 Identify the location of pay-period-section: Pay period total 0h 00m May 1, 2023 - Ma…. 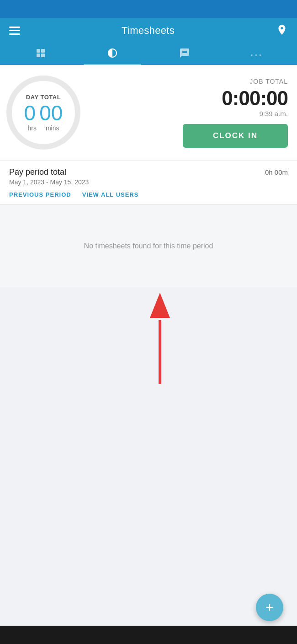
(148, 183).